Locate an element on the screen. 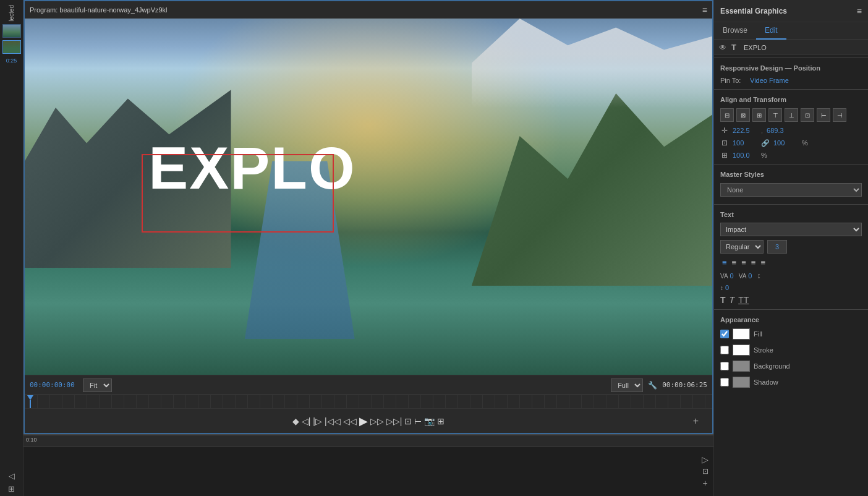  rotation-icon: ⊞ is located at coordinates (725, 155).